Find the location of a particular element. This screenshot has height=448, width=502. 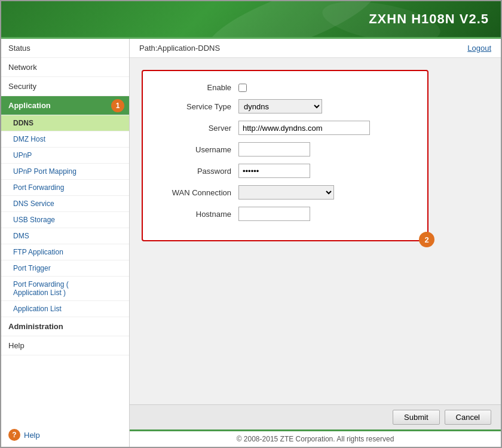

footer-buttons: Submit Cancel is located at coordinates (316, 417).